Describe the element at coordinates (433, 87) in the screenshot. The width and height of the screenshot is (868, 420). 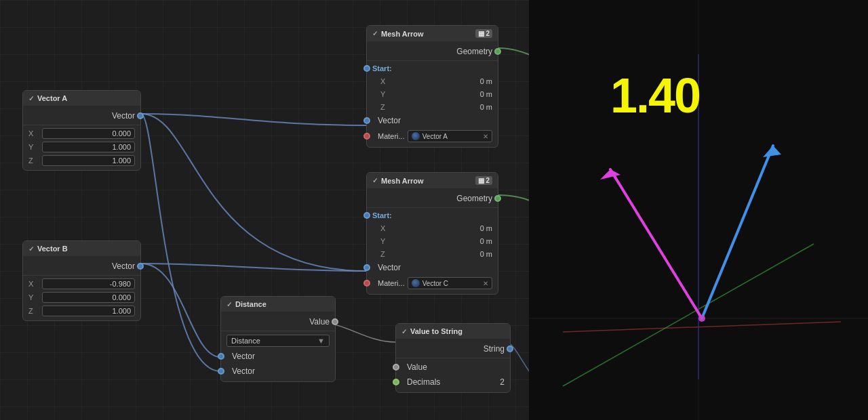
I see `node-mesh-arrow-1: ✓ Mesh Arrow ▦ 2 Geometry Start: X 0 m` at that location.